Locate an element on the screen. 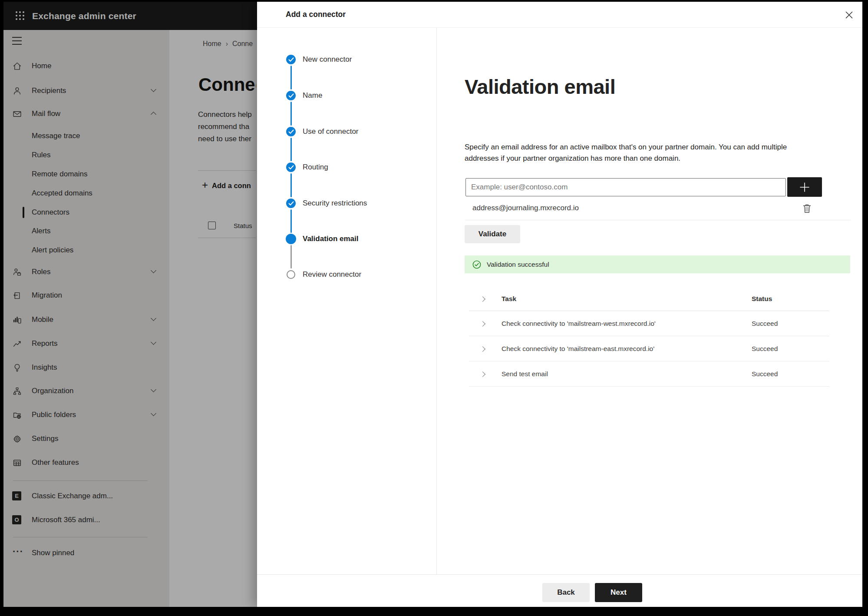 The height and width of the screenshot is (616, 868). table-row: Send test email Succeed is located at coordinates (649, 374).